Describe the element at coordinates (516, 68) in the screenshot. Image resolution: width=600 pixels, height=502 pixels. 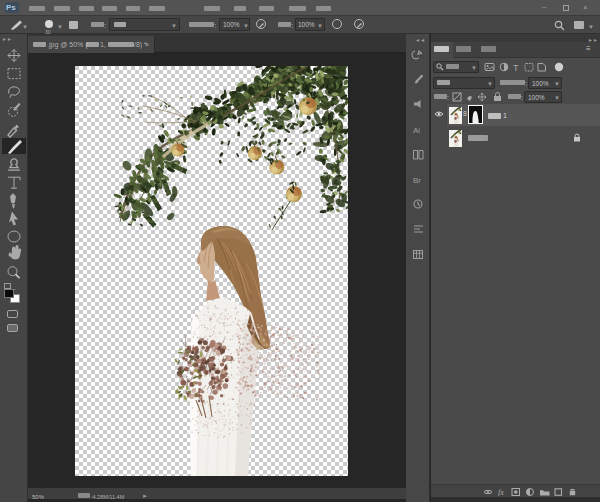
I see `svg-text: T` at that location.